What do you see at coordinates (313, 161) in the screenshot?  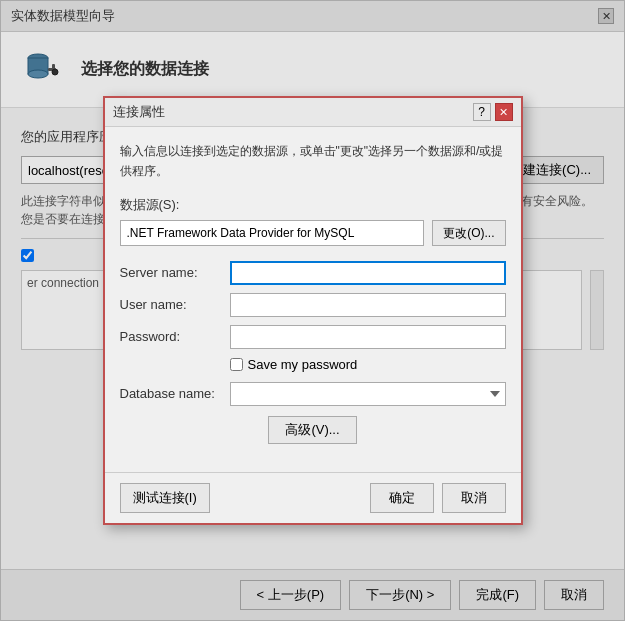 I see `dialog-intro-text: 输入信息以连接到选定的数据源，或单击"更改"选择另一个数据源和/或提供程序。` at bounding box center [313, 161].